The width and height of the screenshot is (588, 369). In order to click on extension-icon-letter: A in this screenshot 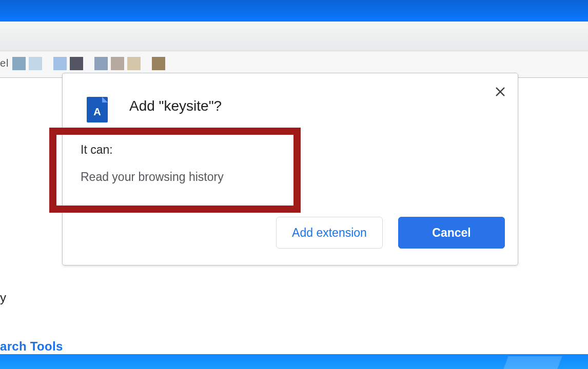, I will do `click(97, 112)`.